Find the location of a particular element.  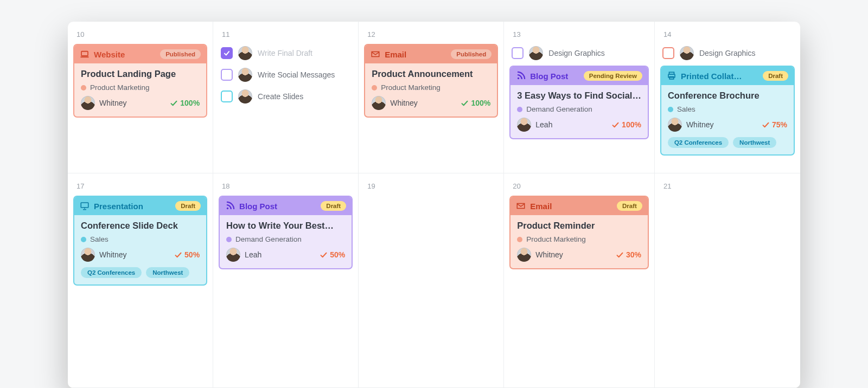

day-cell: 12 Email Published Product Announcement … is located at coordinates (431, 98).